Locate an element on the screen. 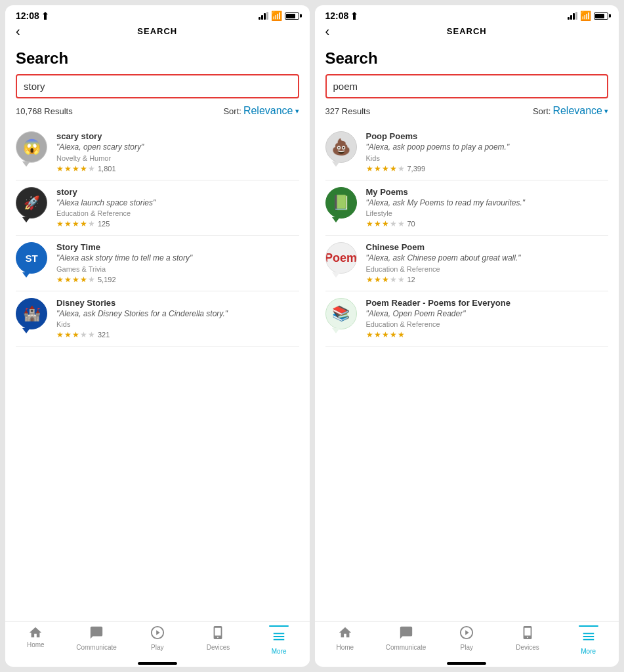 This screenshot has height=672, width=624. battery-icon is located at coordinates (292, 16).